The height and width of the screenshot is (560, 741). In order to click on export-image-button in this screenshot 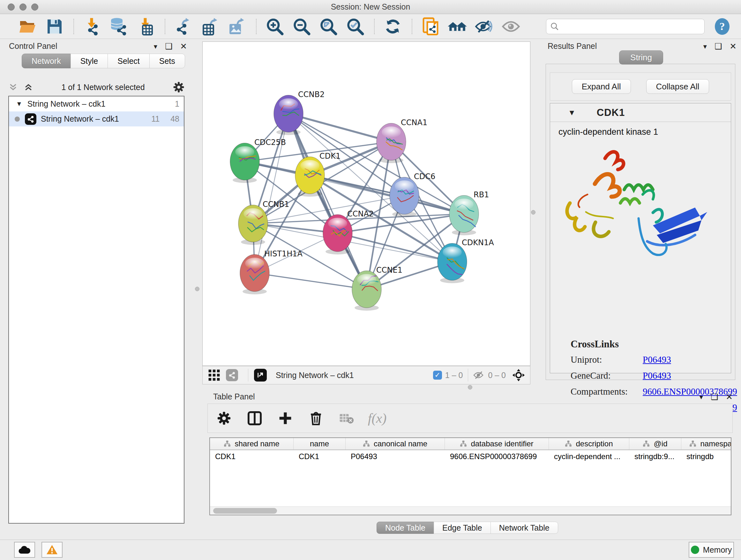, I will do `click(237, 27)`.